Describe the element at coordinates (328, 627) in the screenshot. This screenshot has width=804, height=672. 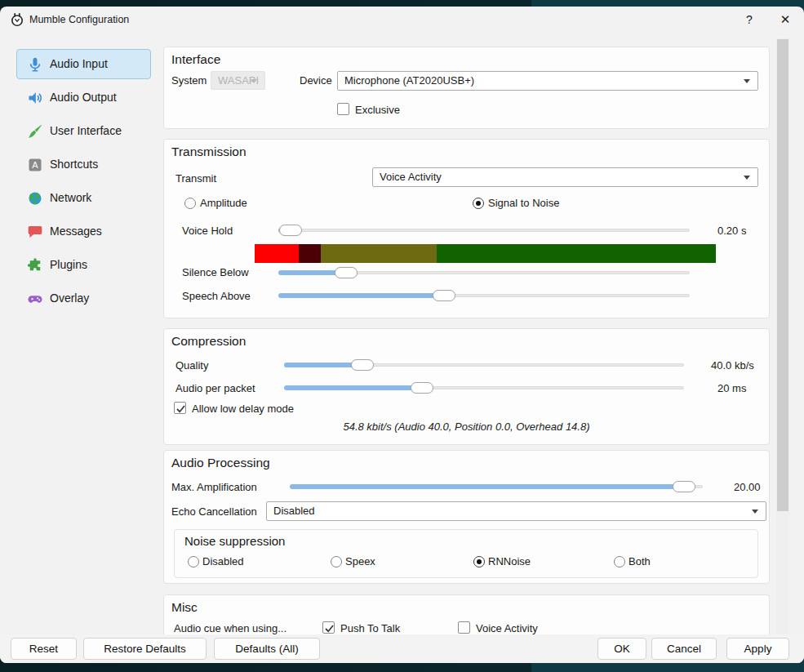
I see `push-to-talk-checkbox` at that location.